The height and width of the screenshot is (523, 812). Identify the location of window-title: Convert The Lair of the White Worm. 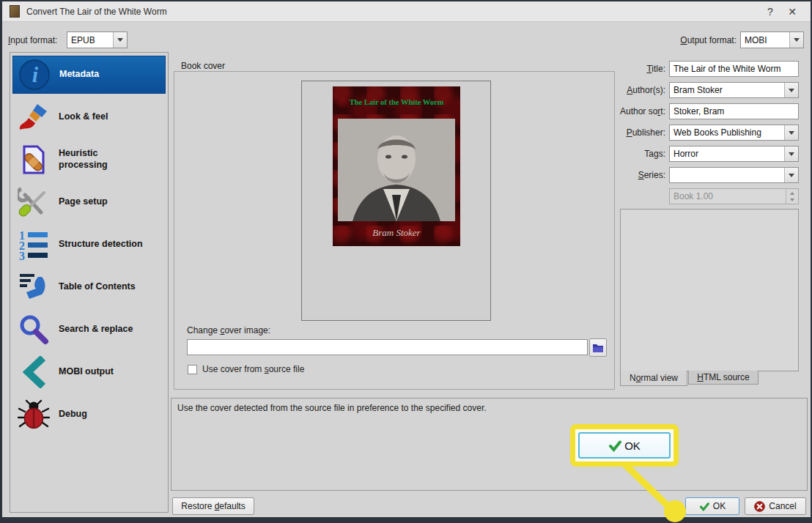
(97, 12).